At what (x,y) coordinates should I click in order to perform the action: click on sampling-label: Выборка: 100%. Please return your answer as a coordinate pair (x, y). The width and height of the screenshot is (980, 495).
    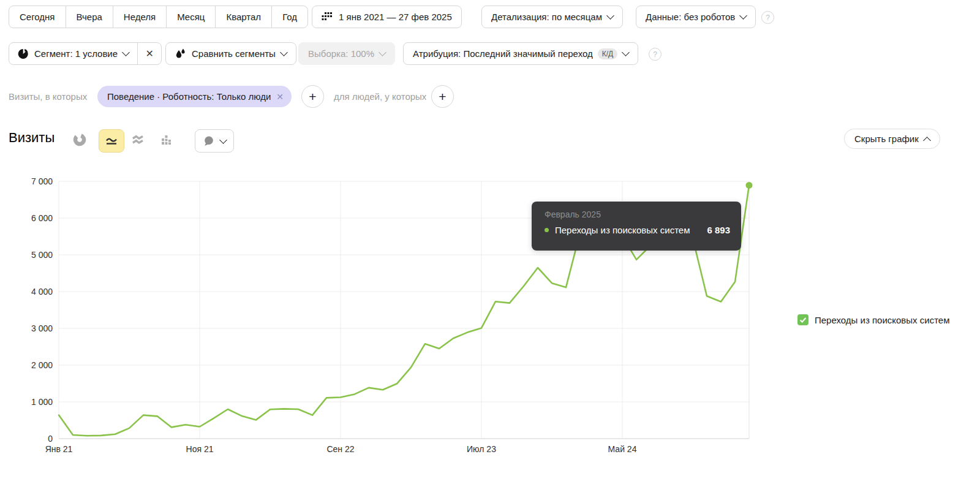
    Looking at the image, I should click on (341, 54).